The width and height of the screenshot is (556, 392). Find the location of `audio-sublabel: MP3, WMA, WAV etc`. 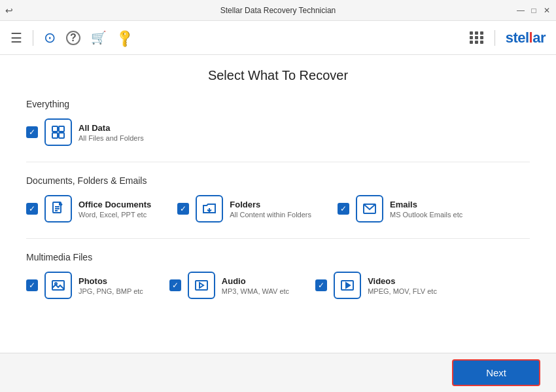

audio-sublabel: MP3, WMA, WAV etc is located at coordinates (255, 291).